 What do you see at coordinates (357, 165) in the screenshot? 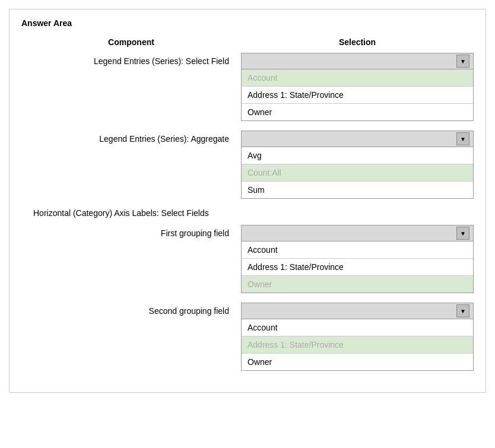
I see `legend-series-aggregate-dropdown: ▼ Avg Count:All Sum` at bounding box center [357, 165].